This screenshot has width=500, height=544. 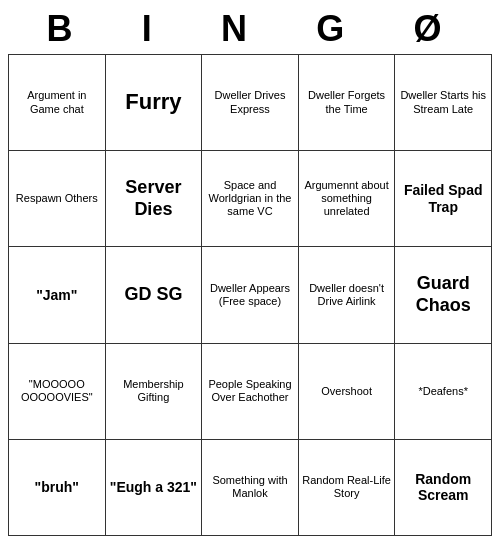 What do you see at coordinates (444, 487) in the screenshot?
I see `cell-r4-c4: Random Scream` at bounding box center [444, 487].